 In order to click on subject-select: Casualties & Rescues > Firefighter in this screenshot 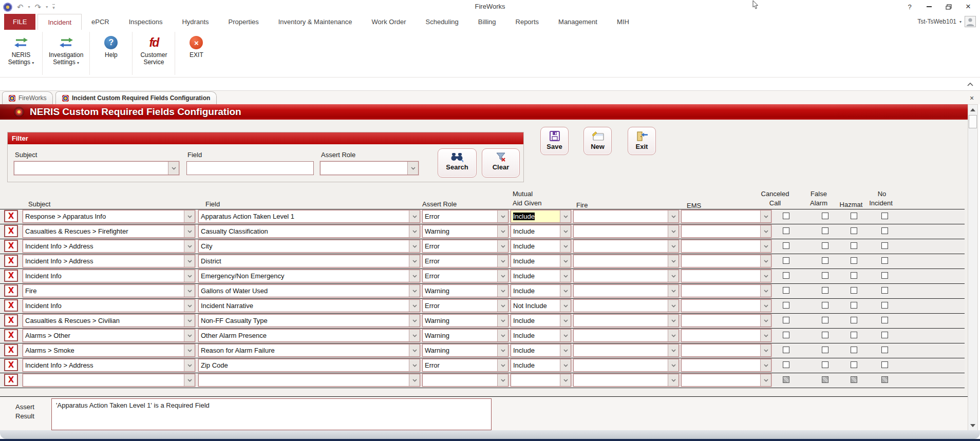, I will do `click(109, 231)`.